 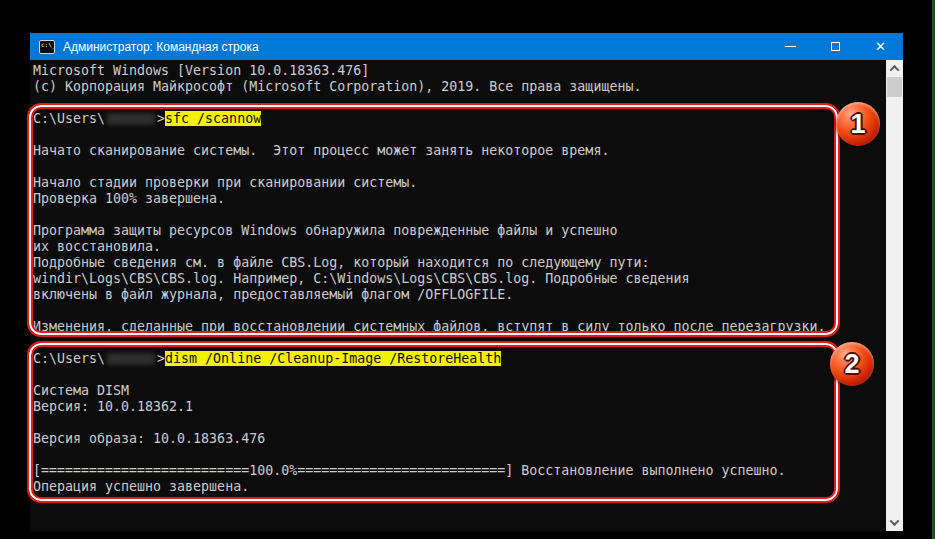 What do you see at coordinates (858, 124) in the screenshot?
I see `annotation-badge-1: 1` at bounding box center [858, 124].